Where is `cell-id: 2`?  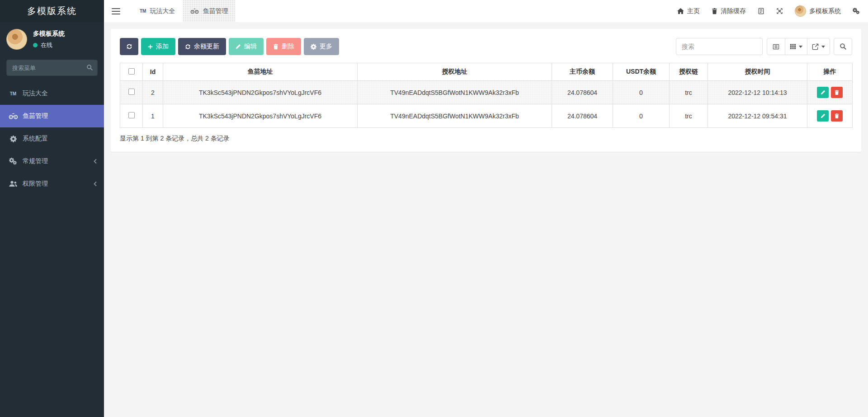
cell-id: 2 is located at coordinates (153, 93).